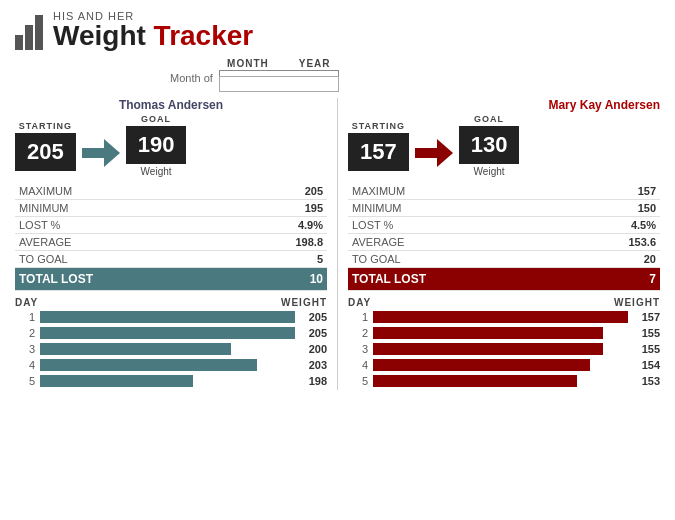 Image resolution: width=675 pixels, height=520 pixels. Describe the element at coordinates (358, 349) in the screenshot. I see `right-day-3: 3` at that location.